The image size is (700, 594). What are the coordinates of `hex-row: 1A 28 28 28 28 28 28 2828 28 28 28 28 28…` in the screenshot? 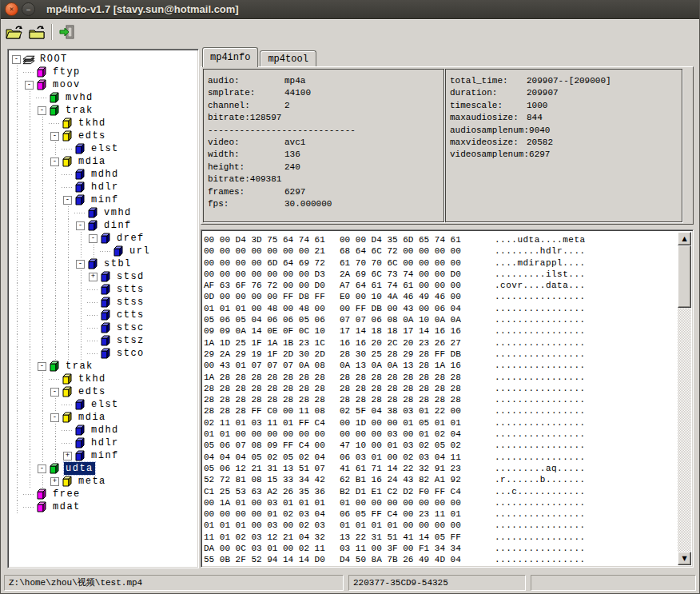 It's located at (448, 377).